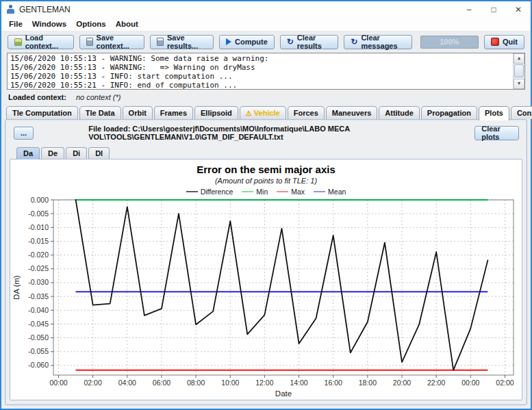  Describe the element at coordinates (510, 42) in the screenshot. I see `quit-label: Quit` at that location.